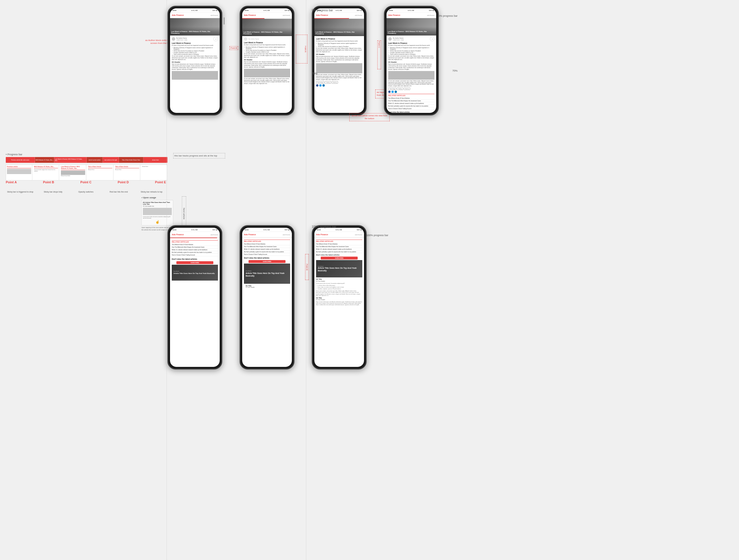 The height and width of the screenshot is (560, 739). What do you see at coordinates (195, 33) in the screenshot?
I see `article-title-overlay: Last Week in Finance – MAS Relaxes VC Ru…` at bounding box center [195, 33].